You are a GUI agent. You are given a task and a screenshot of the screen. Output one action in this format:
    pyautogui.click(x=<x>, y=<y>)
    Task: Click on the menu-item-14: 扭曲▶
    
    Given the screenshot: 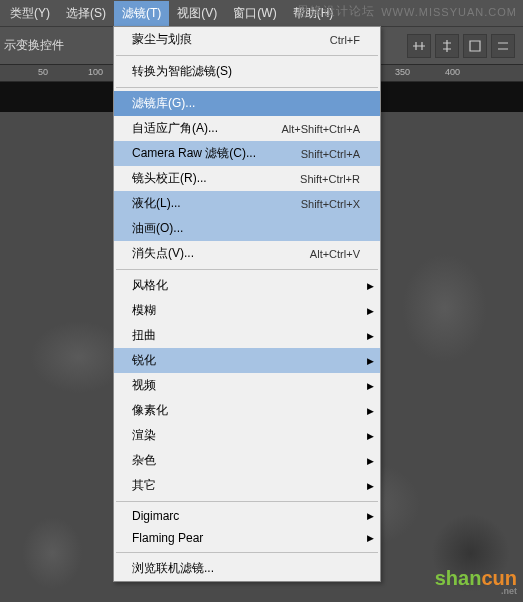 What is the action you would take?
    pyautogui.click(x=247, y=336)
    